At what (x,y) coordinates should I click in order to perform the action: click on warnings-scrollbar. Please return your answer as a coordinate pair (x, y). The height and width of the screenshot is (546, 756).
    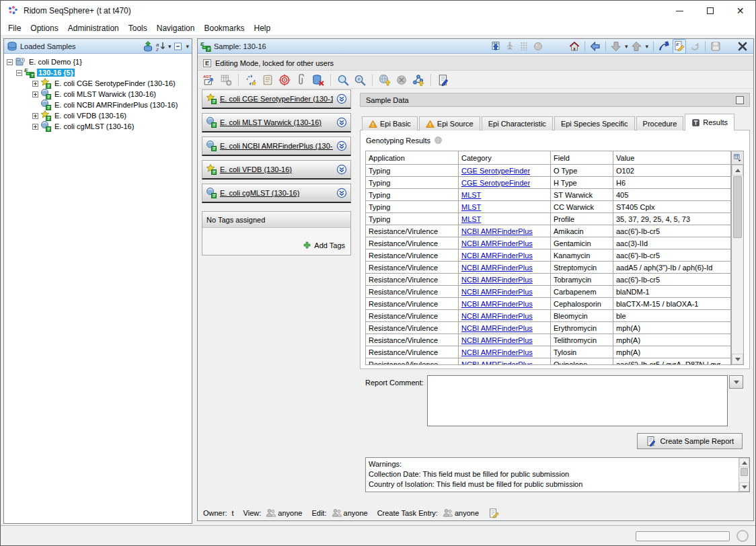
    Looking at the image, I should click on (744, 475).